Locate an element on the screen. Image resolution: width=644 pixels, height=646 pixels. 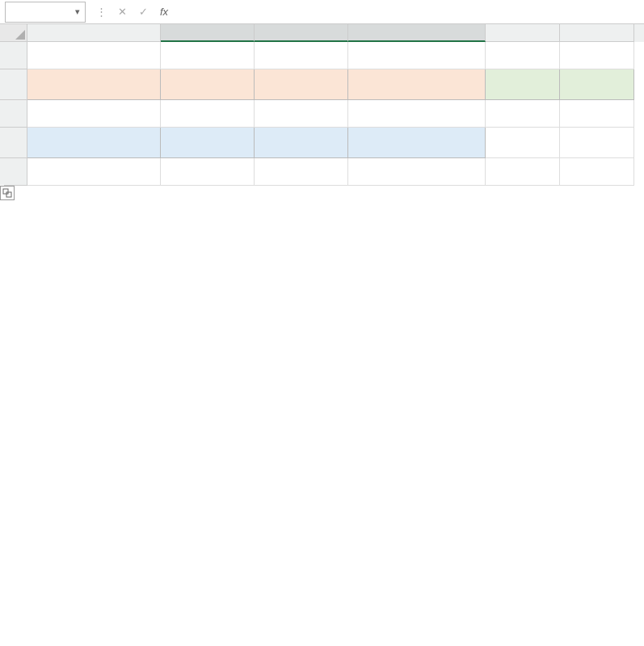
col-header-A is located at coordinates (94, 33).